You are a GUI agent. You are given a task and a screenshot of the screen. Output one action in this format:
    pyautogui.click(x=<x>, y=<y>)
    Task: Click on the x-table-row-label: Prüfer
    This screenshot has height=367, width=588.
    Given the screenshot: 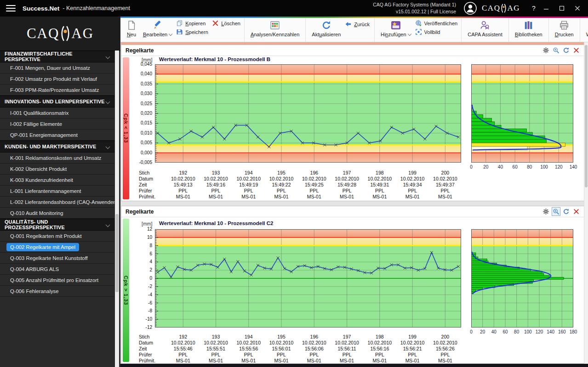 What is the action you would take?
    pyautogui.click(x=145, y=191)
    